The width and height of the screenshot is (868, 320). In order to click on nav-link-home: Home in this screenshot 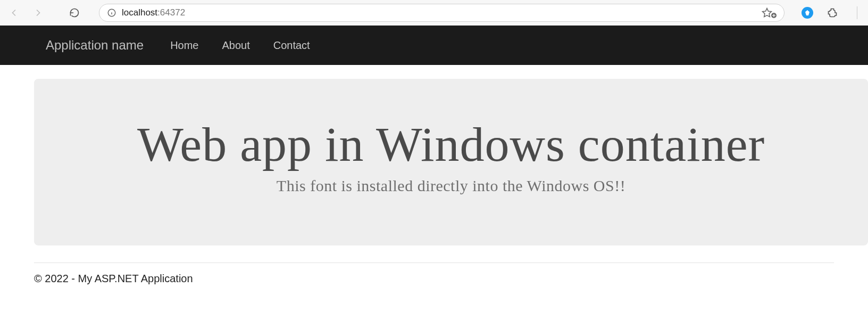, I will do `click(184, 46)`.